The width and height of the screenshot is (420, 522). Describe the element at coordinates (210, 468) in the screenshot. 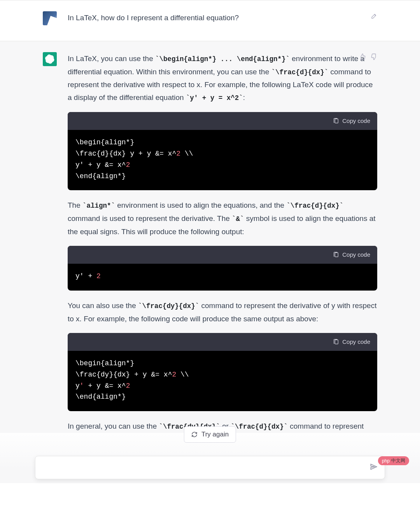

I see `chat-input-bar` at that location.